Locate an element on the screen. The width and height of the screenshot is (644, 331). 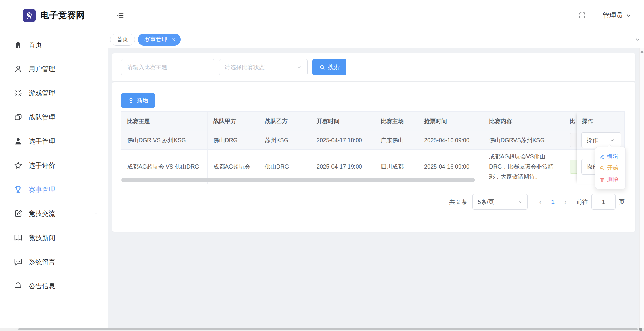
sidebar-item-reviews: 选手评价 is located at coordinates (54, 165).